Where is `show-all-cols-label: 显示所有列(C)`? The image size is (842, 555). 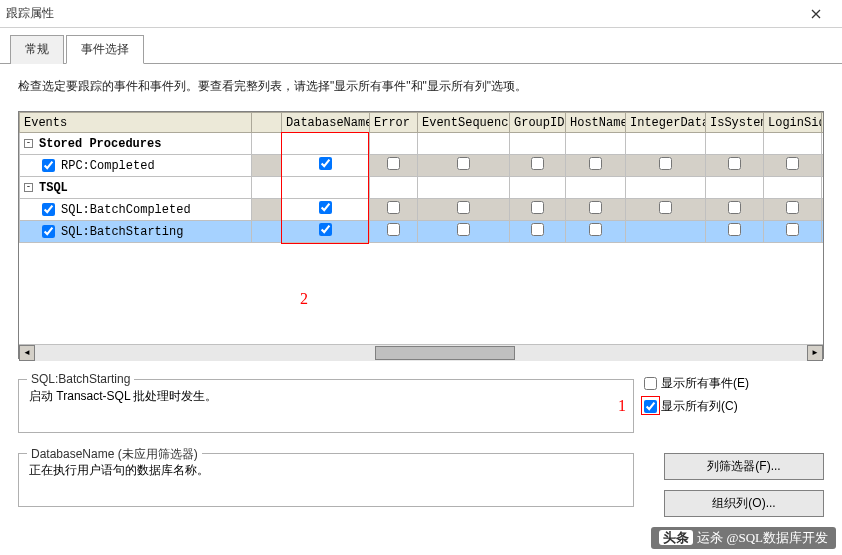
show-all-cols-label: 显示所有列(C) is located at coordinates (700, 406).